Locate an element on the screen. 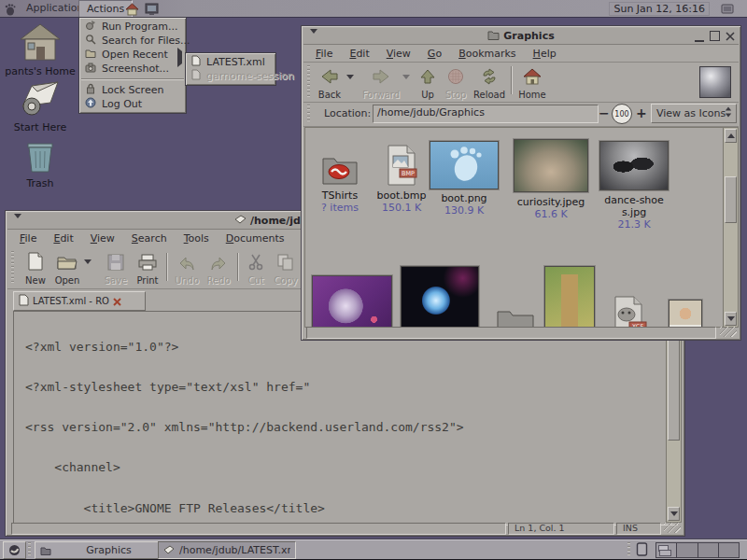 This screenshot has width=747, height=560. location-value: /home/jdub/Graphics is located at coordinates (431, 112).